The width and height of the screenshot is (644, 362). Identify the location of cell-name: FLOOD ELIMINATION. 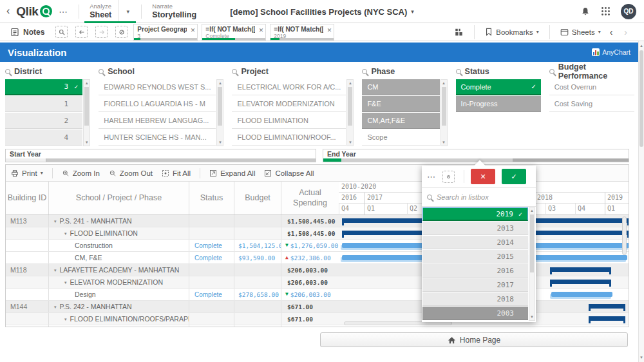
(119, 233).